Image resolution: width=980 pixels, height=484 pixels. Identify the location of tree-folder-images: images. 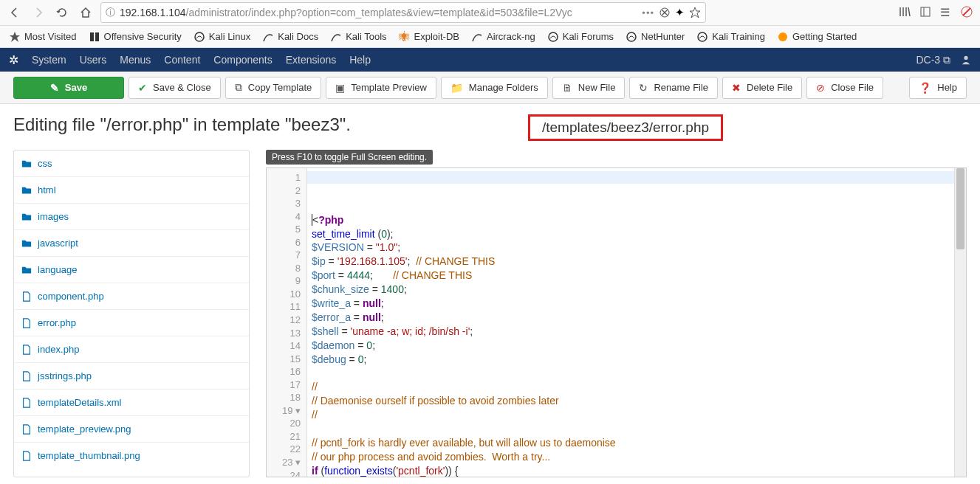
(131, 217).